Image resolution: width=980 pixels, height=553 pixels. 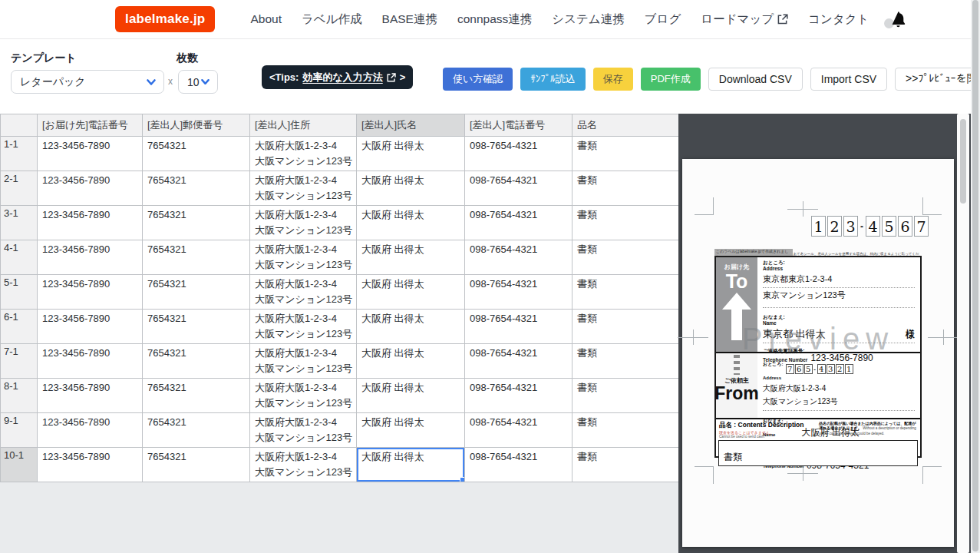 I want to click on column-header: [お届け先]電話番号, so click(x=91, y=126).